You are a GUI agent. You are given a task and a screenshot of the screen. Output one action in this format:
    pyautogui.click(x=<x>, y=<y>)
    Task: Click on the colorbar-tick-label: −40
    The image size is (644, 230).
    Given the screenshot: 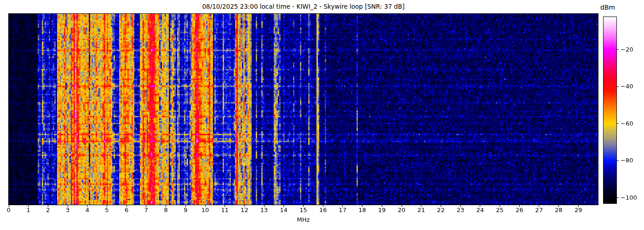 What is the action you would take?
    pyautogui.click(x=627, y=86)
    